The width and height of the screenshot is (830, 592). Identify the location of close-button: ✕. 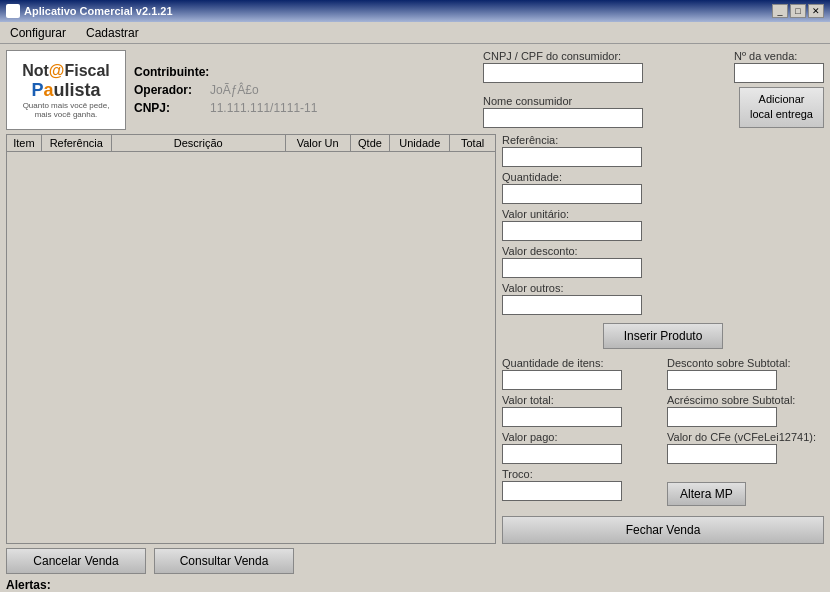
(816, 11).